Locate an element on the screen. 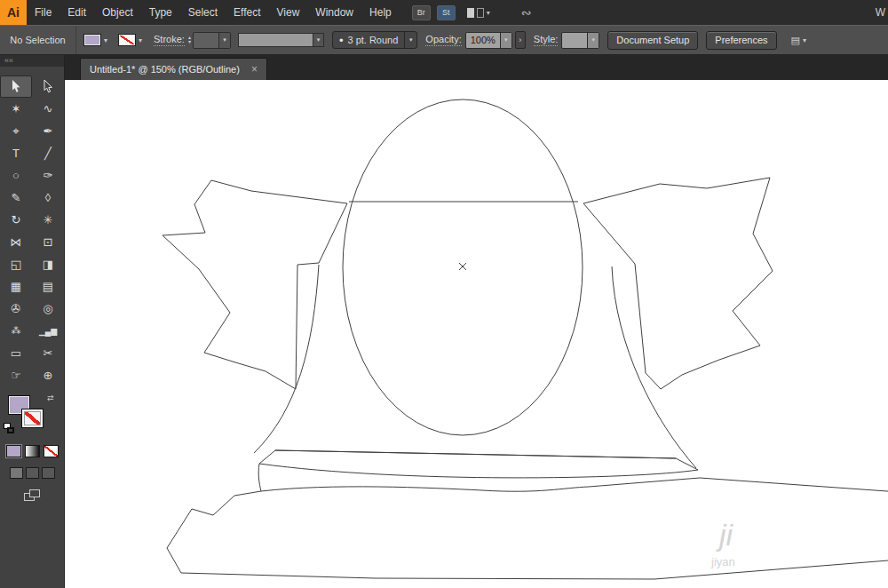 The image size is (888, 588). style-dropdown: ▾ is located at coordinates (581, 41).